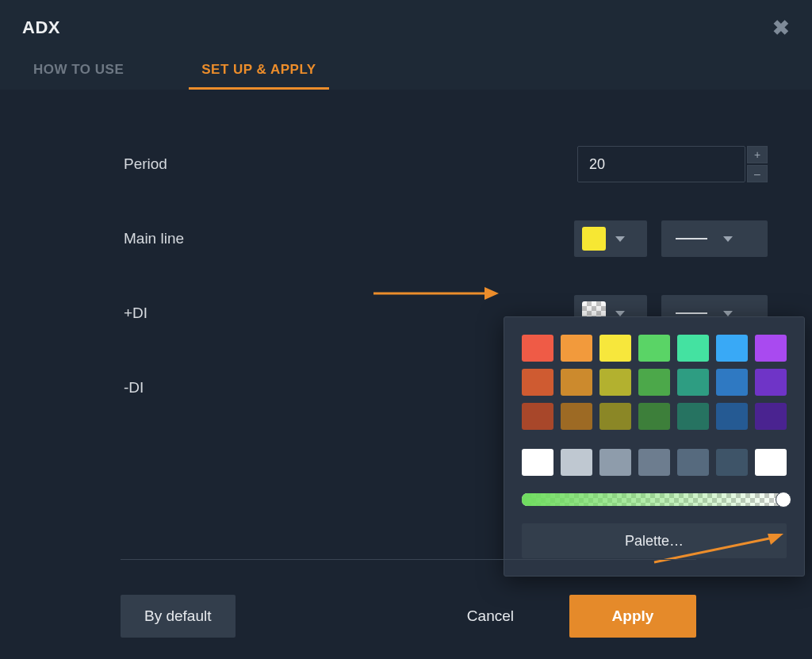  Describe the element at coordinates (259, 70) in the screenshot. I see `tab-setup-apply: SET UP & APPLY` at that location.